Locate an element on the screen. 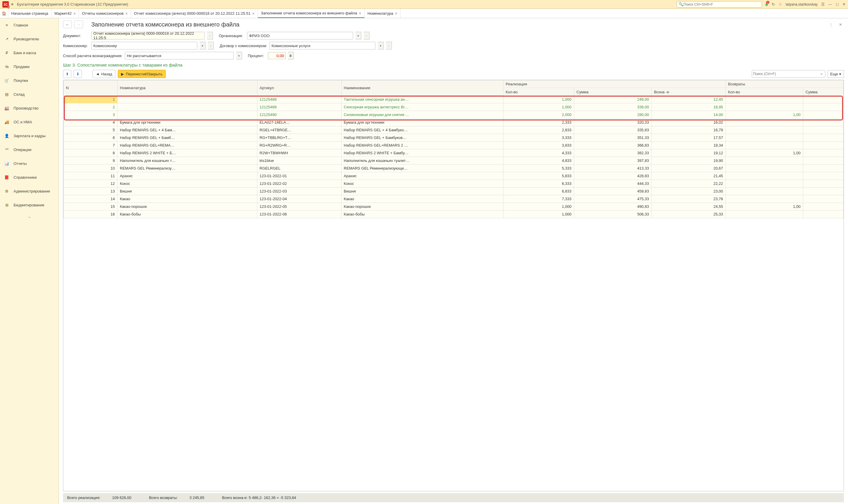 This screenshot has width=848, height=504. table-row: 15 Какао-порошок 123-01-2022-05 Какао-по… is located at coordinates (454, 206).